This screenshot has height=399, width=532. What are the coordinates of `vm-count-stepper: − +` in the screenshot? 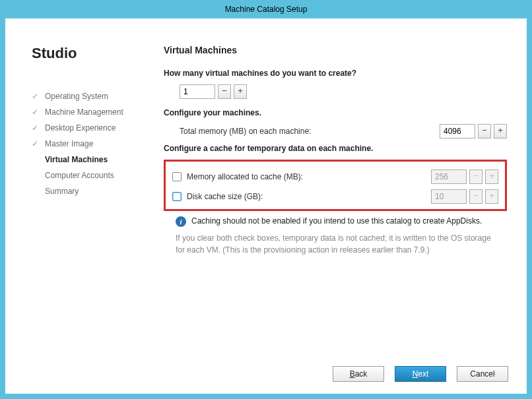 It's located at (213, 92).